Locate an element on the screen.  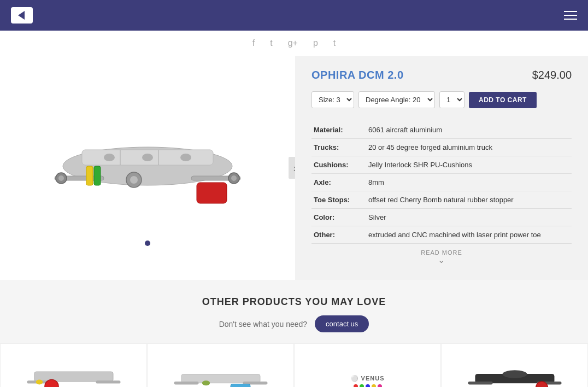
tumblr-icon: t is located at coordinates (334, 43).